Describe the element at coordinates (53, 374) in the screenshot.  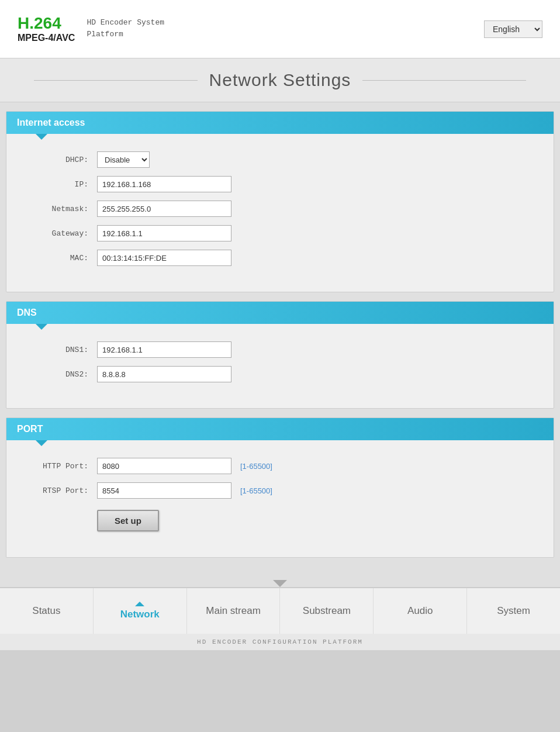
I see `dns2-label: DNS2:` at that location.